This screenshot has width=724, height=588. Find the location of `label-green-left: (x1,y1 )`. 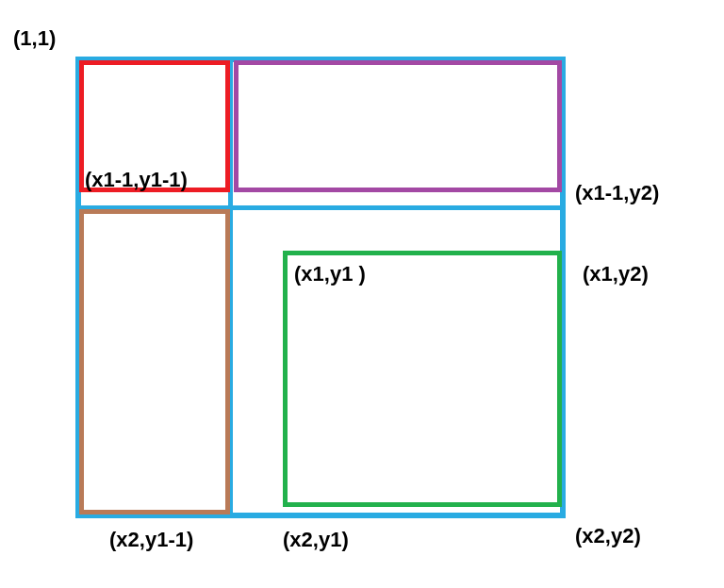

label-green-left: (x1,y1 ) is located at coordinates (330, 274).